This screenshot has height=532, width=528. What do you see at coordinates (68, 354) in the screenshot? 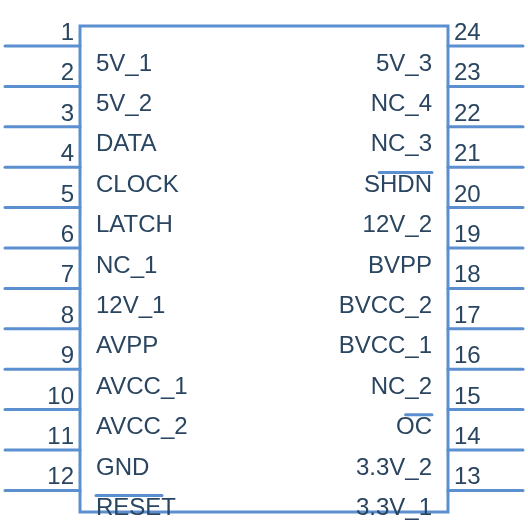
I see `pin-number: 9` at bounding box center [68, 354].